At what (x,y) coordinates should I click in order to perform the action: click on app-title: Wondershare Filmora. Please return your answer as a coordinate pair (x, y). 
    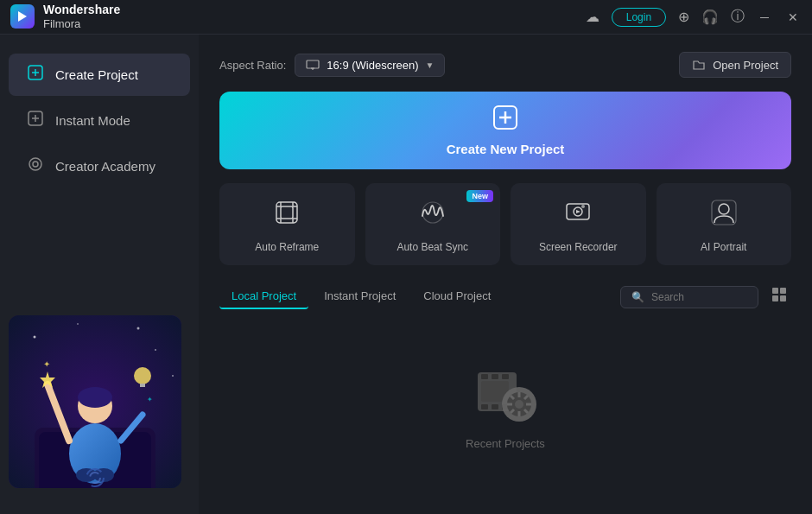
    Looking at the image, I should click on (81, 16).